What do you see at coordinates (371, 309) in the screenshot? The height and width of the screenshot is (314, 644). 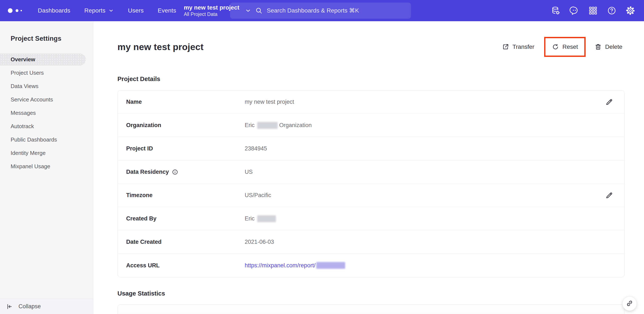 I see `usage-statistics-card` at bounding box center [371, 309].